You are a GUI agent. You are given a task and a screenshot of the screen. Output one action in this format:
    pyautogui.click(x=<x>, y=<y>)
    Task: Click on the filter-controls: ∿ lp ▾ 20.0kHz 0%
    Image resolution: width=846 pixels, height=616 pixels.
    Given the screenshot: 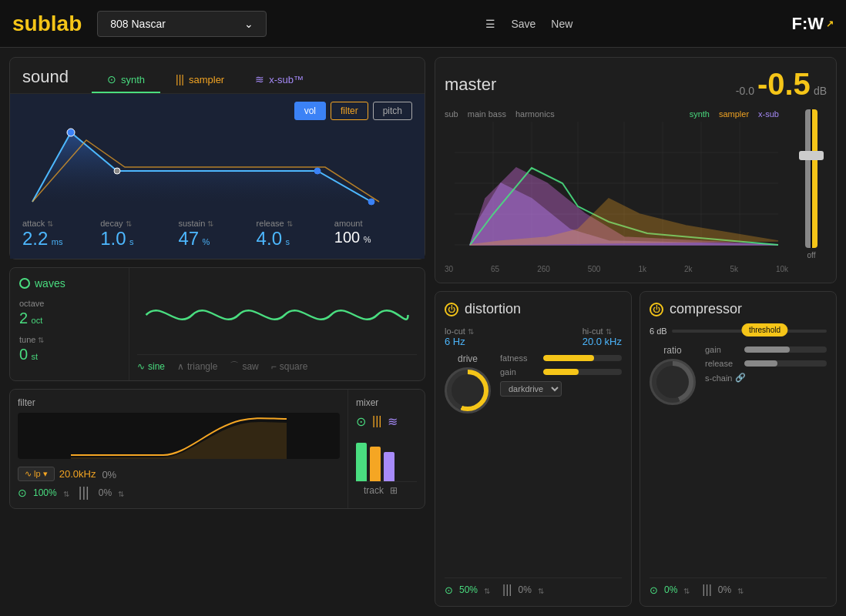 What is the action you would take?
    pyautogui.click(x=179, y=473)
    